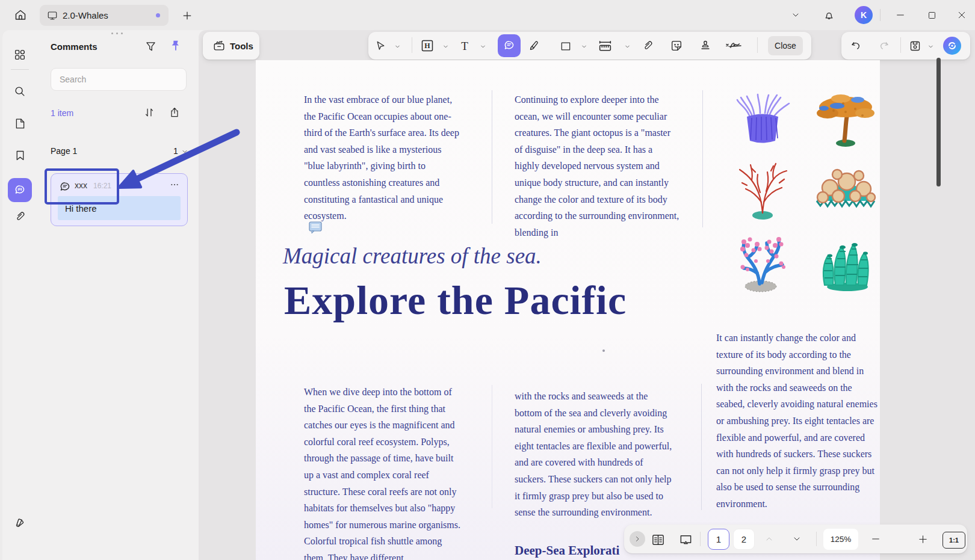  Describe the element at coordinates (884, 46) in the screenshot. I see `redo-icon` at that location.